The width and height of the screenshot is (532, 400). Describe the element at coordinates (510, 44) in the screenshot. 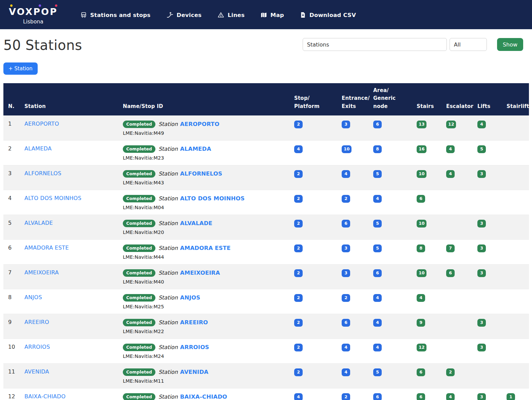

I see `show-button: Show` at that location.